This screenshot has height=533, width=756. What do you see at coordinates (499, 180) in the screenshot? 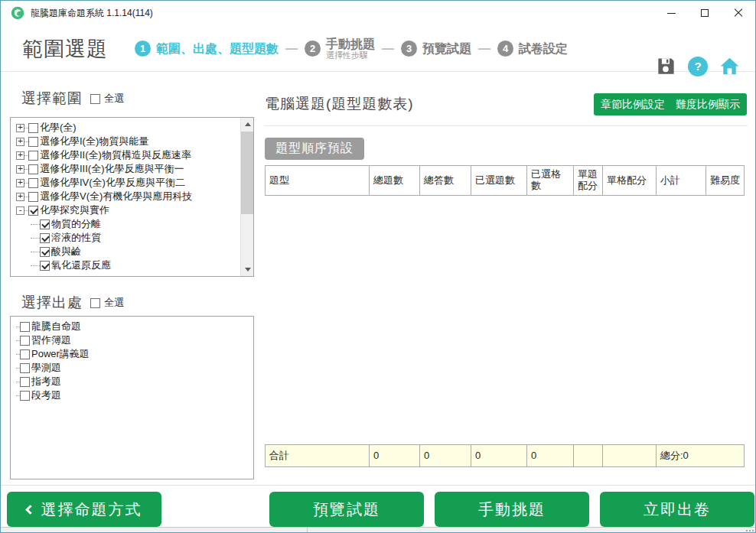
I see `col-selected-questions: 已選題數` at bounding box center [499, 180].